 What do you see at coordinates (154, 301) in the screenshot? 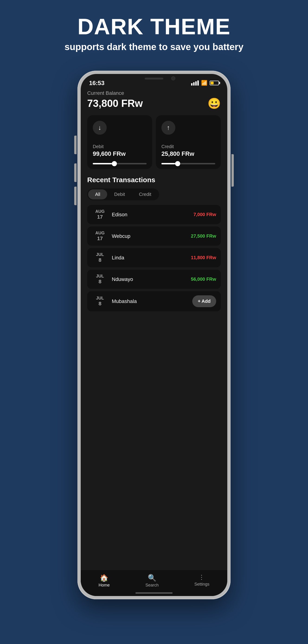
I see `table-row: JUL 8 Mubashala + Add` at bounding box center [154, 301].